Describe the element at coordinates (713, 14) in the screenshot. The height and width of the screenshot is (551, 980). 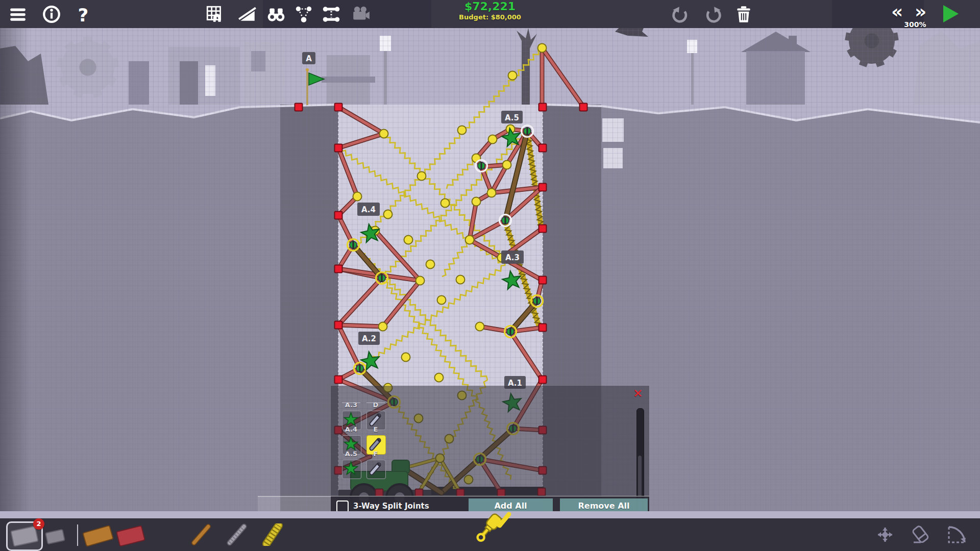
I see `redo-icon` at that location.